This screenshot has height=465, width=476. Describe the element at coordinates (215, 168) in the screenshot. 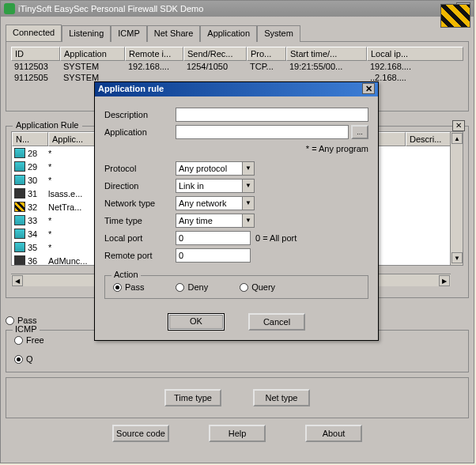

I see `protocol-dropdown: Any protocol▼` at that location.